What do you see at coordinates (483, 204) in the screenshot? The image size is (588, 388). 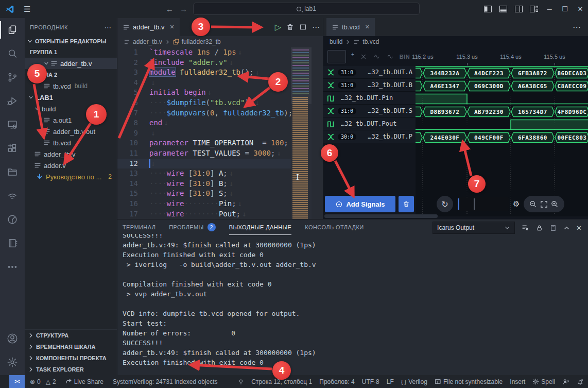 I see `wave-scrollbar` at bounding box center [483, 204].